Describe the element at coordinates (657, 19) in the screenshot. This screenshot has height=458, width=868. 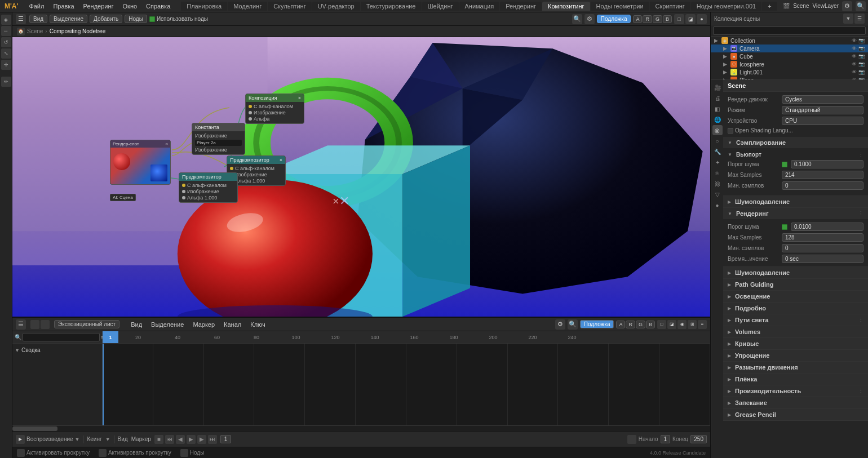
I see `channel-g-btn: G` at that location.